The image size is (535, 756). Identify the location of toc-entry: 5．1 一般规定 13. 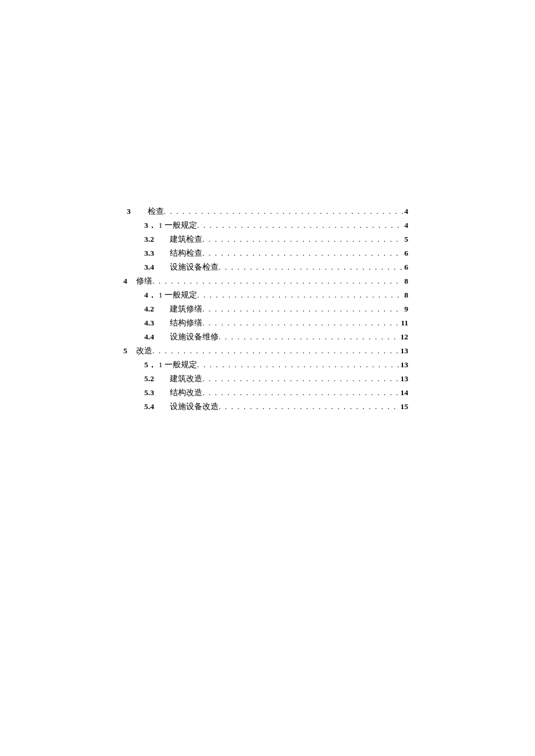
(268, 365).